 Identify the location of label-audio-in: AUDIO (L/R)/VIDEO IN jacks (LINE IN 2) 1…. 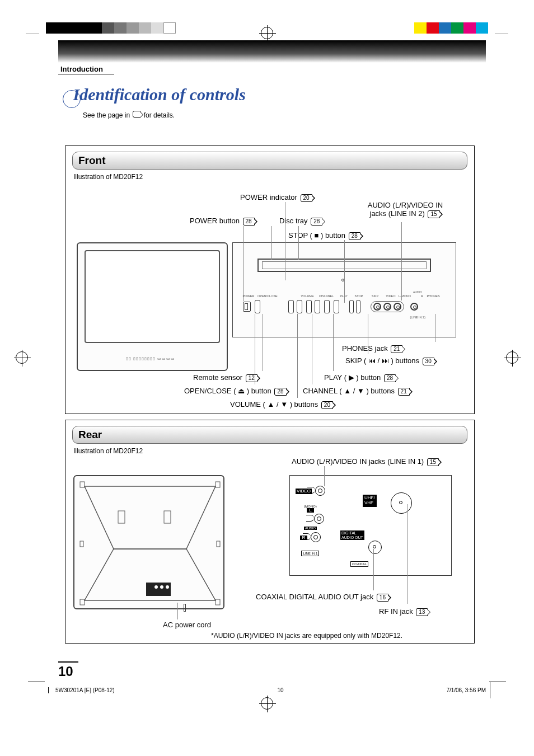
(405, 209).